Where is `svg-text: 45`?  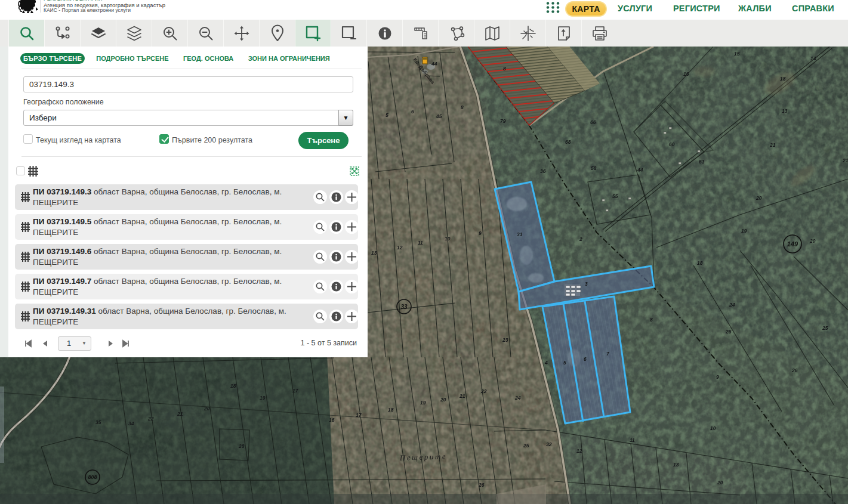 svg-text: 45 is located at coordinates (439, 116).